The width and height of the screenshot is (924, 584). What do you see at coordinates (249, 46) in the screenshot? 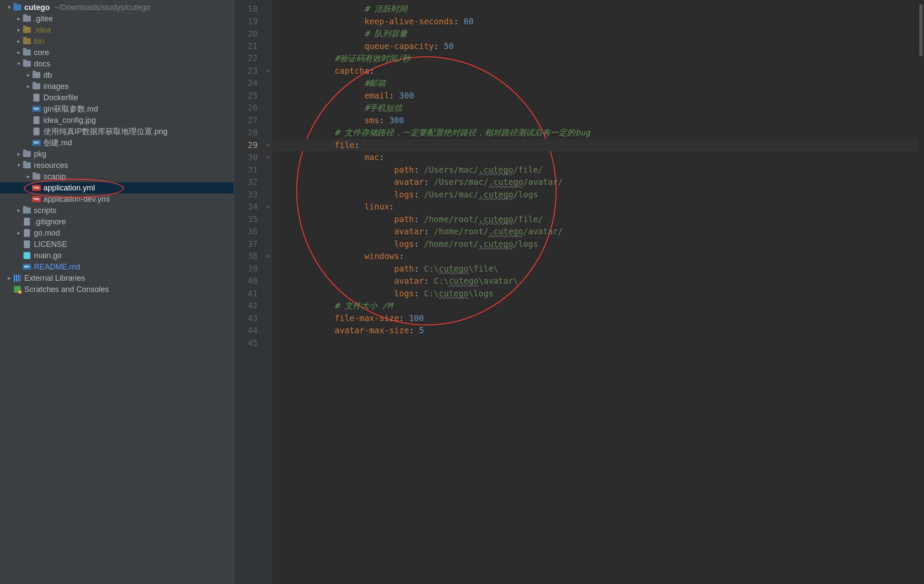
I see `line-number: 21` at bounding box center [249, 46].